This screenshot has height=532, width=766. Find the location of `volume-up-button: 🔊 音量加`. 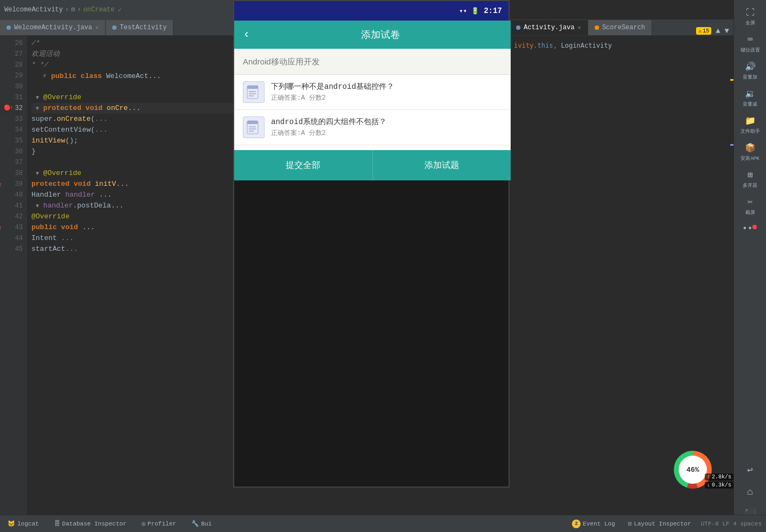

volume-up-button: 🔊 音量加 is located at coordinates (750, 71).